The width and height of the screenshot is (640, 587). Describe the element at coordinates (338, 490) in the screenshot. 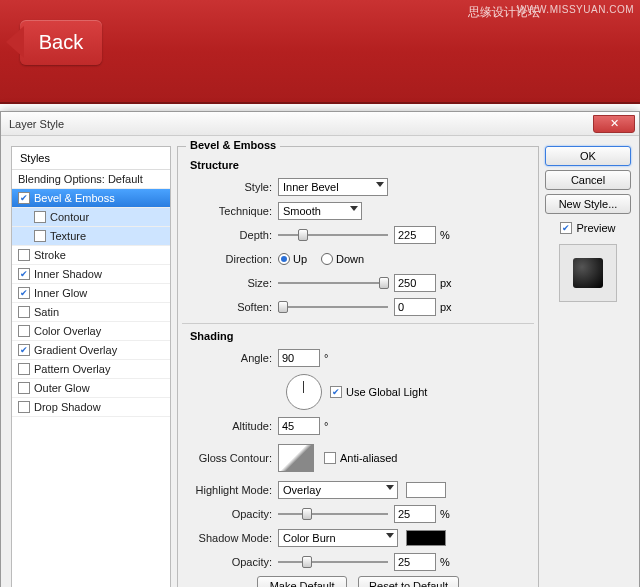

I see `highlight-mode-select: Overlay` at that location.